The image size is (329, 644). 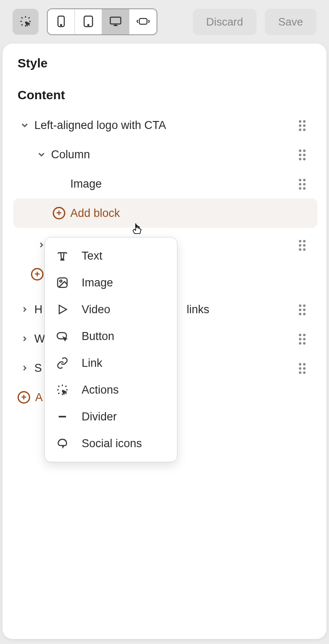 I want to click on menu-label: Image, so click(x=97, y=283).